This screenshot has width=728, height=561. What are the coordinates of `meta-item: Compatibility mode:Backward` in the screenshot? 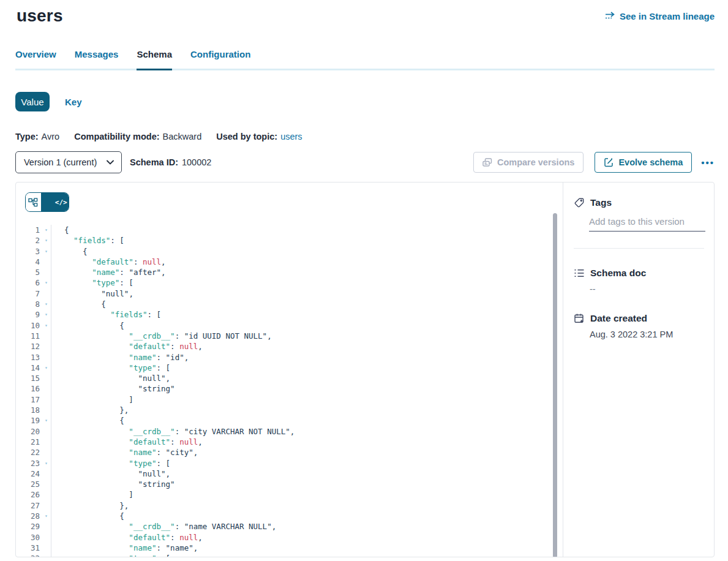 It's located at (138, 137).